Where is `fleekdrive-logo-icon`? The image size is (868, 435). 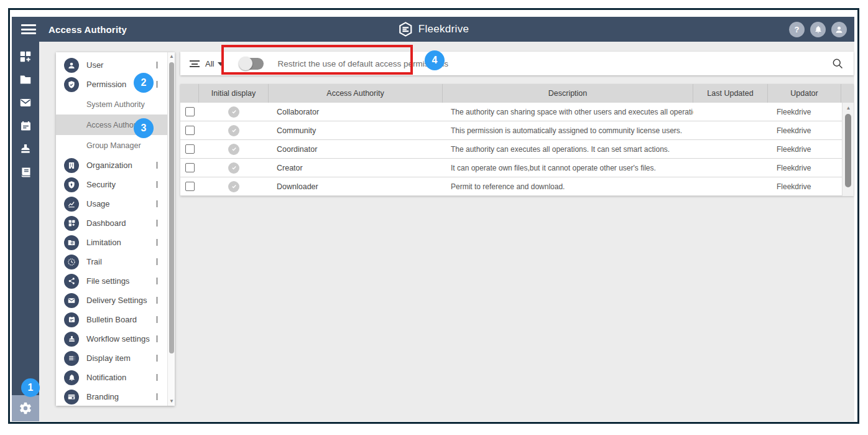
fleekdrive-logo-icon is located at coordinates (405, 29).